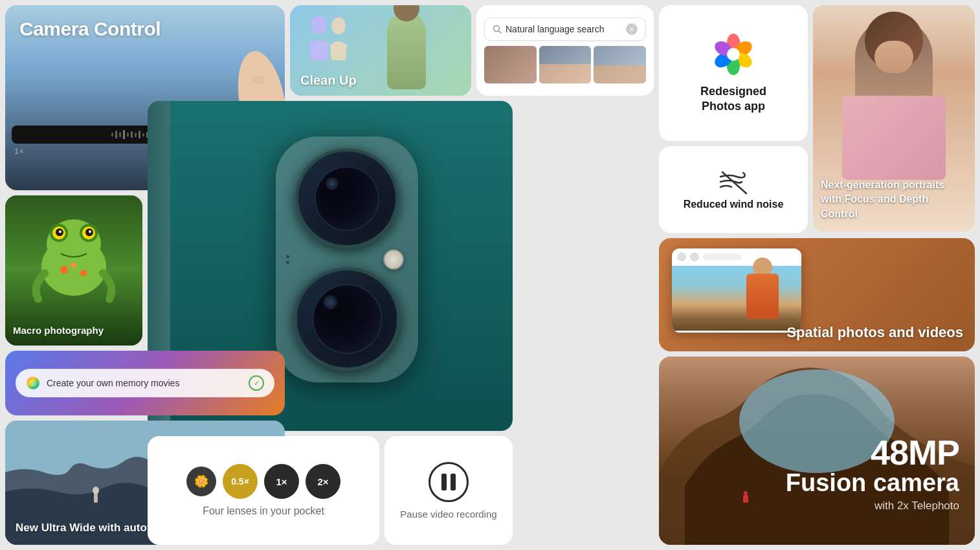  What do you see at coordinates (873, 474) in the screenshot?
I see `fusion-text: 48MP Fusion camera with 2x Telephoto` at bounding box center [873, 474].